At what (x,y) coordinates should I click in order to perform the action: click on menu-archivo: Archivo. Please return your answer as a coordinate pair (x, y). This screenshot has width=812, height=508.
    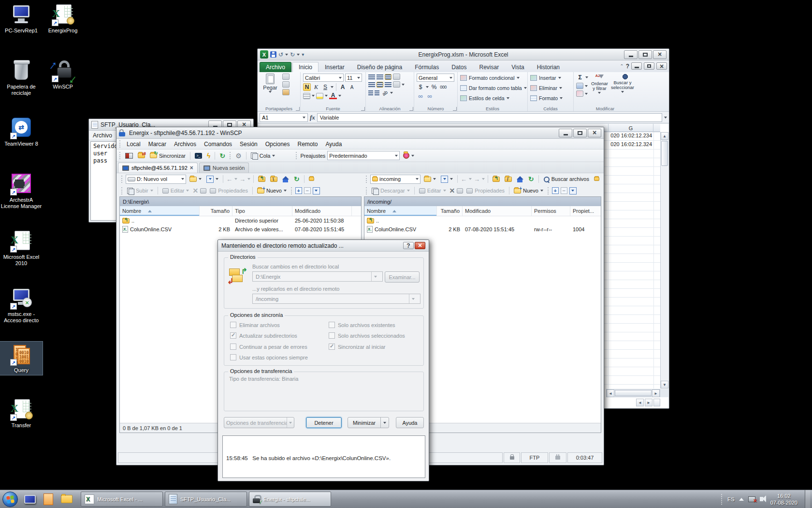
    Looking at the image, I should click on (102, 135).